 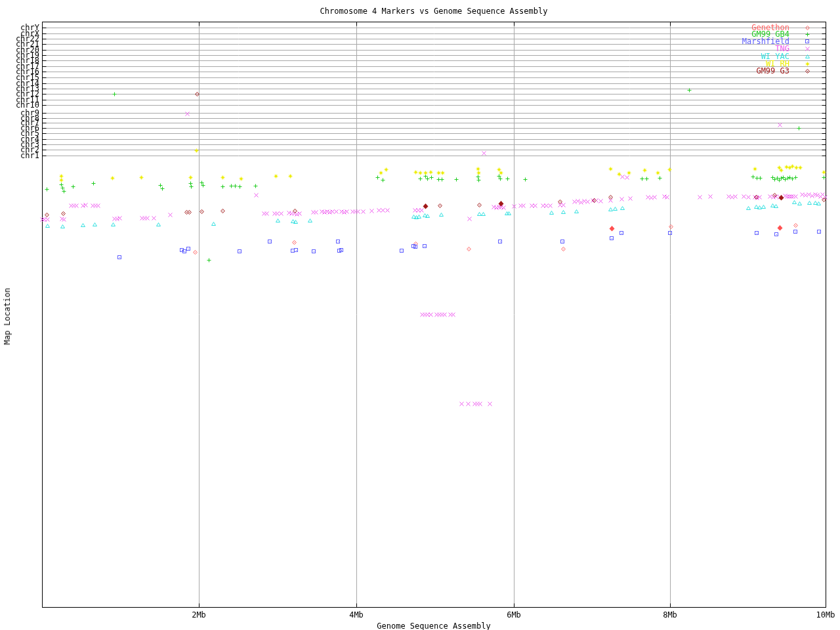 I want to click on x-tick-label-8Mb: 8Mb, so click(x=670, y=615).